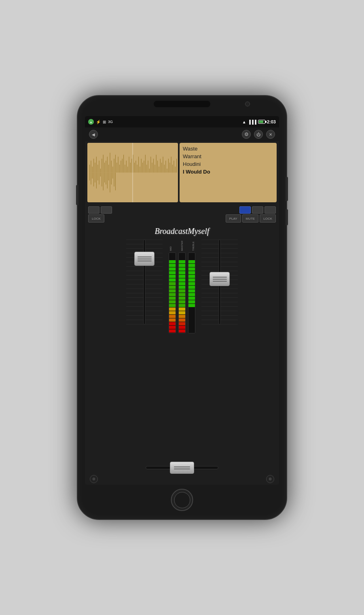 The image size is (364, 615). I want to click on close-button: ✕, so click(271, 134).